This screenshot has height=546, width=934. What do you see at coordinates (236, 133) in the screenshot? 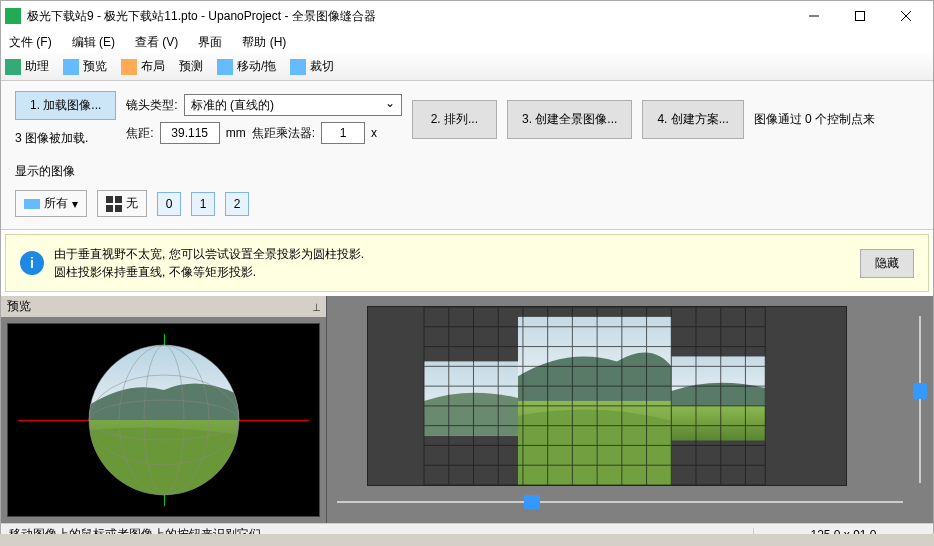
I see `mm-label: mm` at bounding box center [236, 133].